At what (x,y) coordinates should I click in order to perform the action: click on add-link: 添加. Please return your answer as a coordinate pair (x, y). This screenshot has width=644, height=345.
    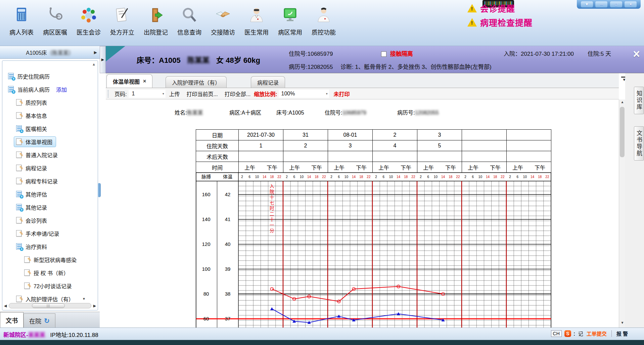
    Looking at the image, I should click on (61, 89).